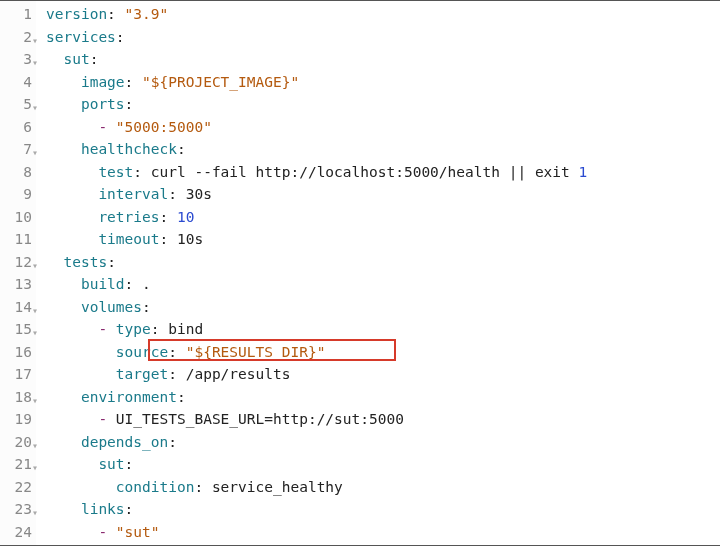  Describe the element at coordinates (316, 284) in the screenshot. I see `code-line: build: .` at that location.